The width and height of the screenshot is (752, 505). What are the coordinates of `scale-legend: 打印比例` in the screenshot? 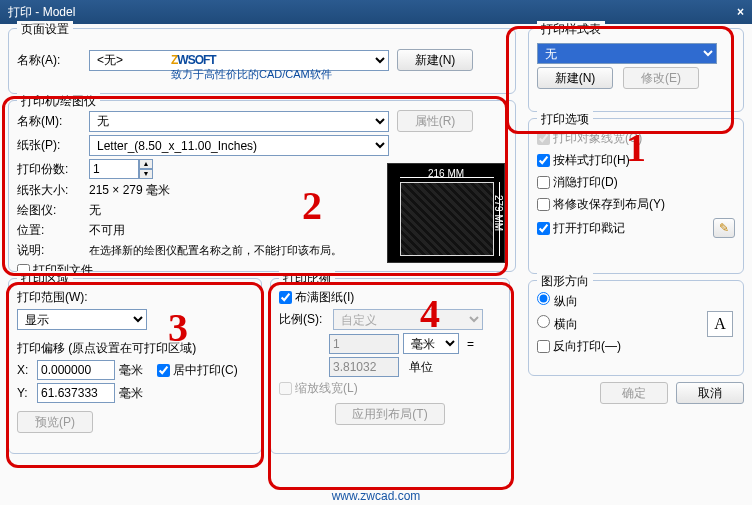 It's located at (307, 280).